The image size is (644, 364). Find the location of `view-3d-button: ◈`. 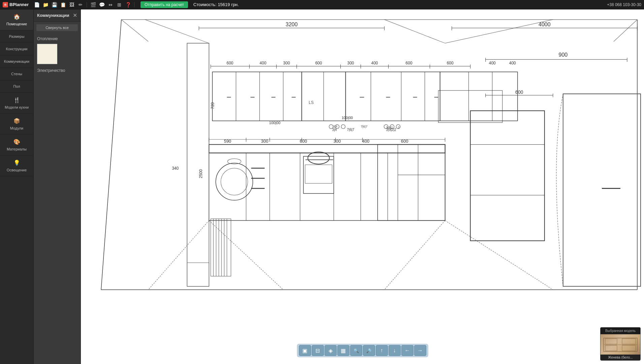

view-3d-button: ◈ is located at coordinates (331, 351).